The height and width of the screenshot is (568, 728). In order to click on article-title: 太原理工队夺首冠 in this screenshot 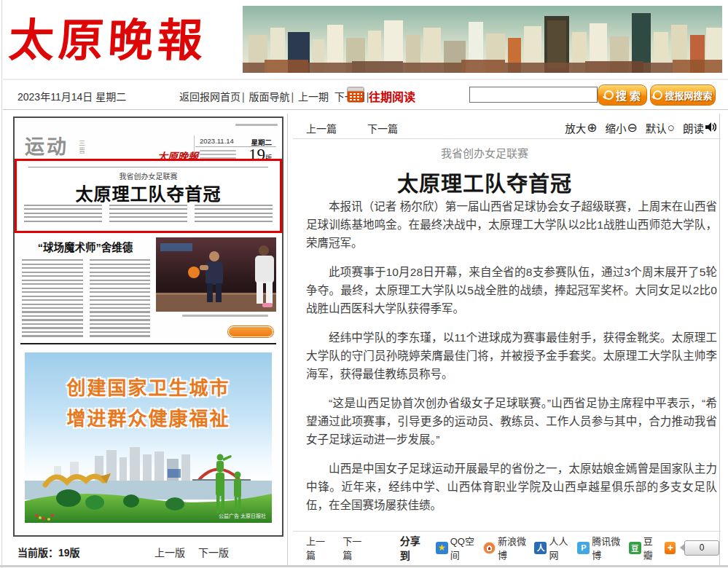, I will do `click(485, 182)`.